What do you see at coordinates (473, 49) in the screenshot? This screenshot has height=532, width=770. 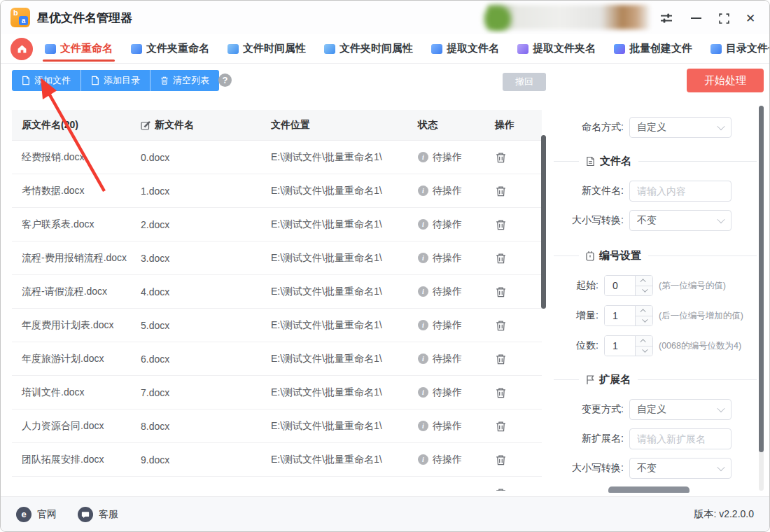 I see `tab-label: 提取文件名` at bounding box center [473, 49].